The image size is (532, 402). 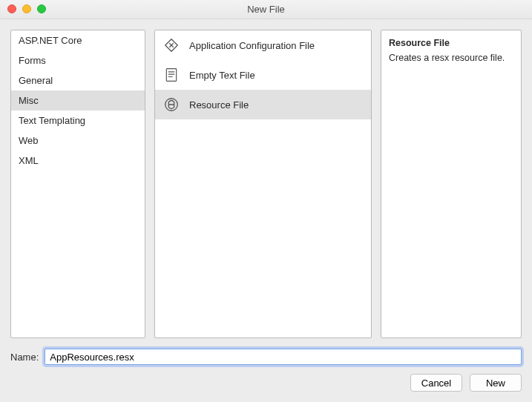 I want to click on resource-icon, so click(x=171, y=105).